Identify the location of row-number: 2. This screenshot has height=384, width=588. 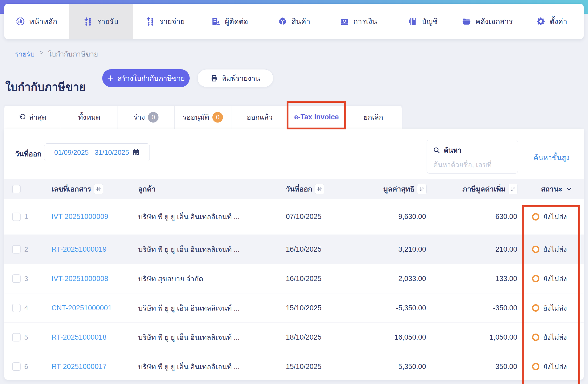
(26, 249).